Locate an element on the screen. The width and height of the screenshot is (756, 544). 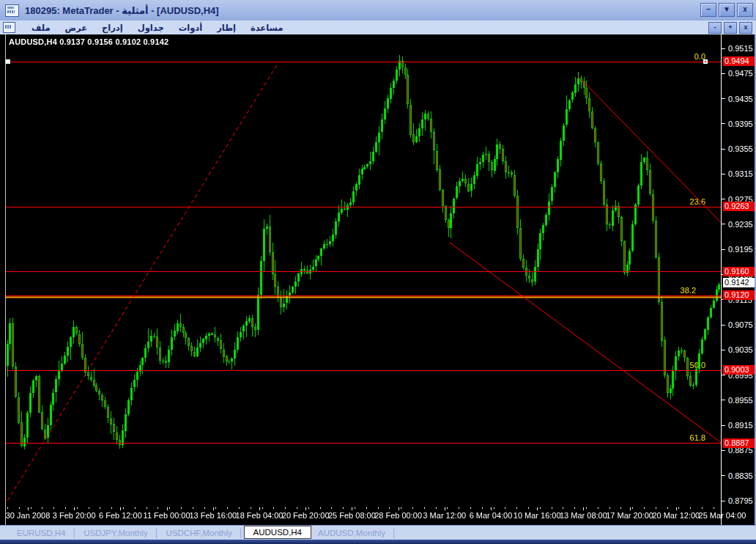
price-tick-label: 0.9235 is located at coordinates (741, 224).